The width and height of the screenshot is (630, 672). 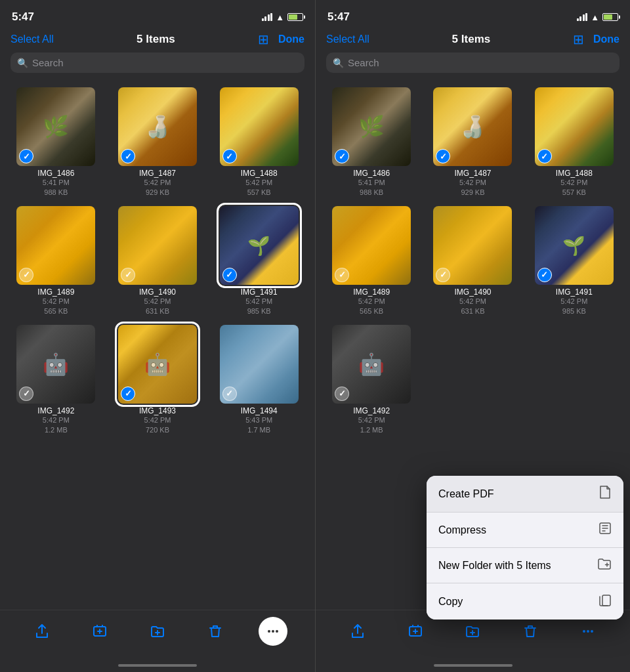 What do you see at coordinates (56, 173) in the screenshot?
I see `file-name-1486: IMG_1486` at bounding box center [56, 173].